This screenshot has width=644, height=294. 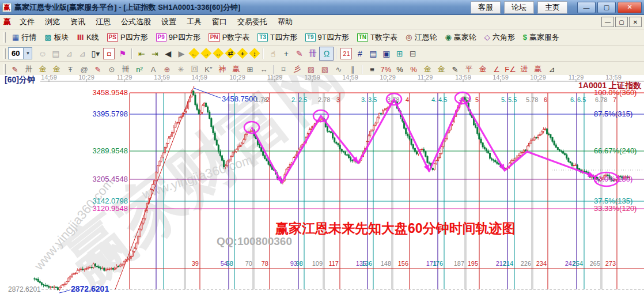 I want to click on a-line-icon: A, so click(x=153, y=69).